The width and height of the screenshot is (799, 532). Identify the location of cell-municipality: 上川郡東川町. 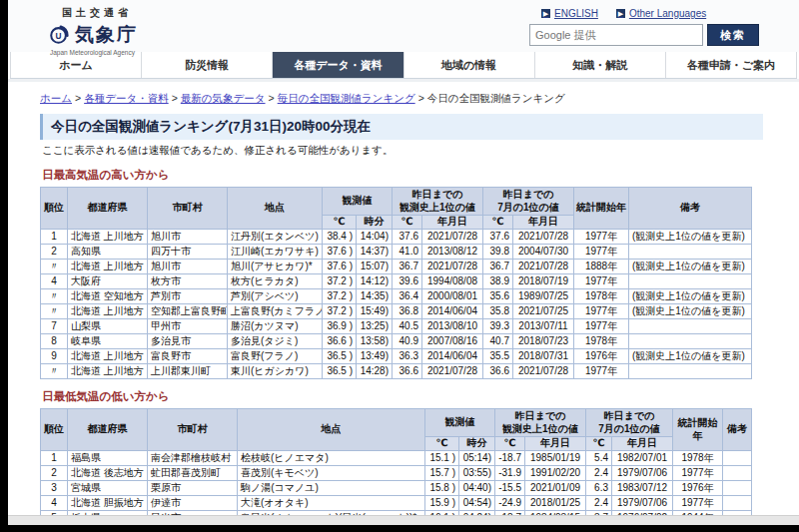
(188, 371).